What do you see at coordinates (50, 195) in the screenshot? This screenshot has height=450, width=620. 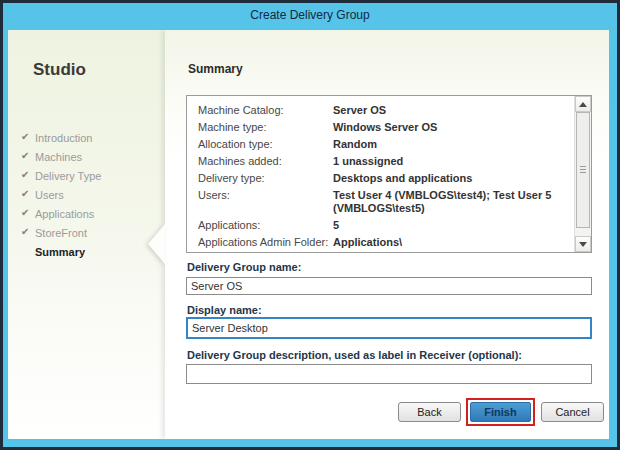 I see `sidebar-step-label: Users` at bounding box center [50, 195].